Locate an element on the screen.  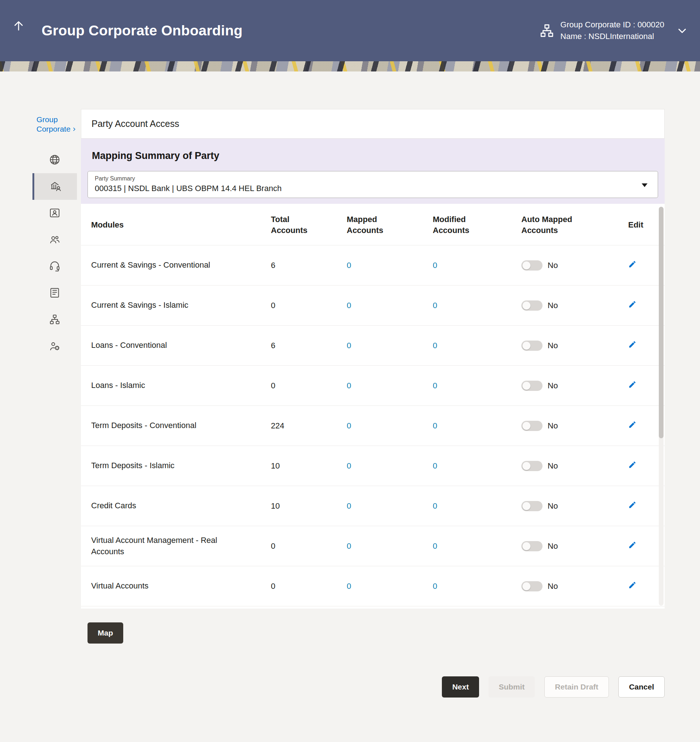
module-name: Term Deposits - Islamic is located at coordinates (168, 466).